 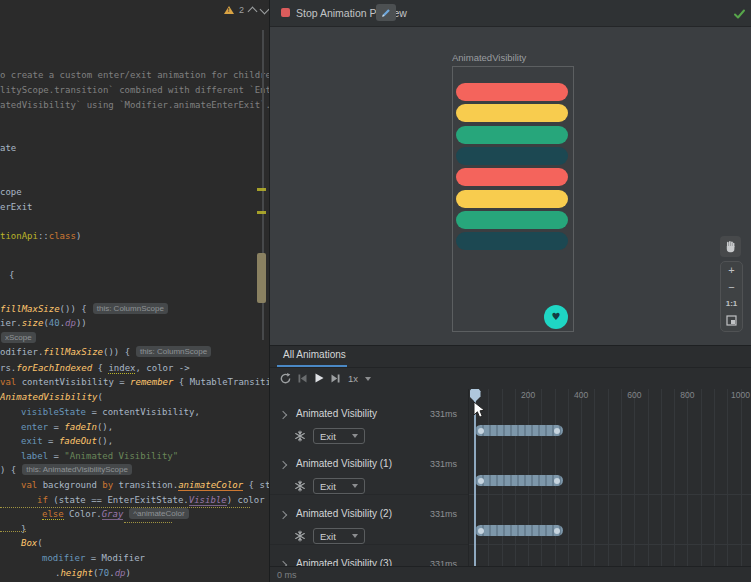 I want to click on code-line: fillMaxSize()) {this: ColumnScope, so click(x=84, y=309).